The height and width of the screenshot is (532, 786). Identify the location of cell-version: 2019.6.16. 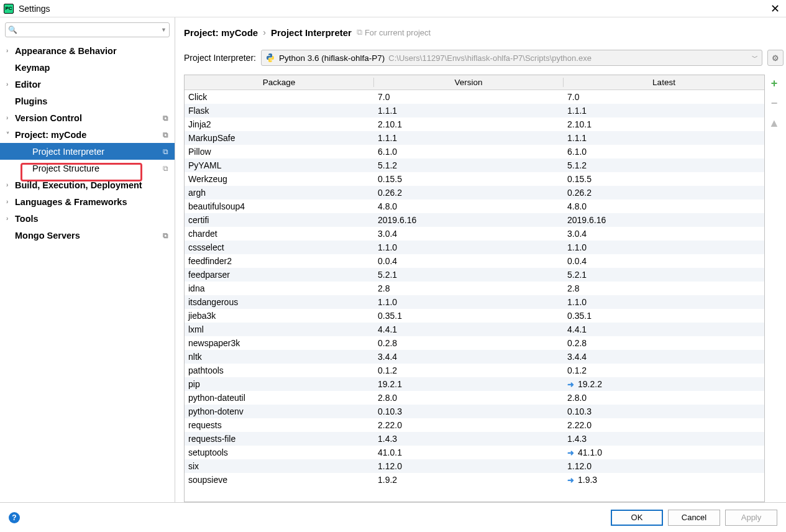
(468, 220).